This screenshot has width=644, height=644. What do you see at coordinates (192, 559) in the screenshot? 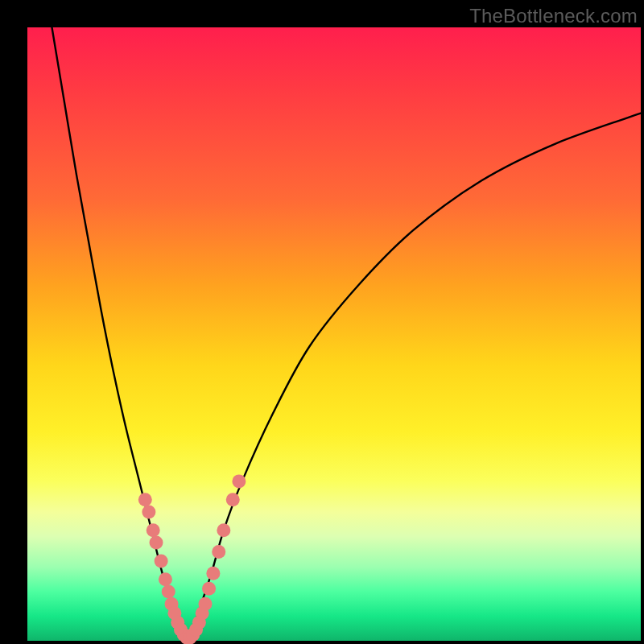
I see `marker-group` at bounding box center [192, 559].